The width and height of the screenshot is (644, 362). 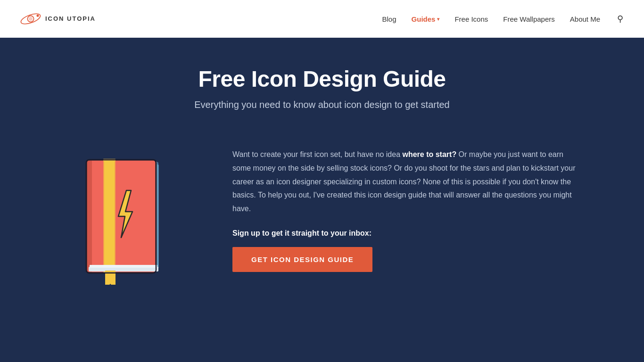 What do you see at coordinates (71, 19) in the screenshot?
I see `logo-text: ICON UTOPIA` at bounding box center [71, 19].